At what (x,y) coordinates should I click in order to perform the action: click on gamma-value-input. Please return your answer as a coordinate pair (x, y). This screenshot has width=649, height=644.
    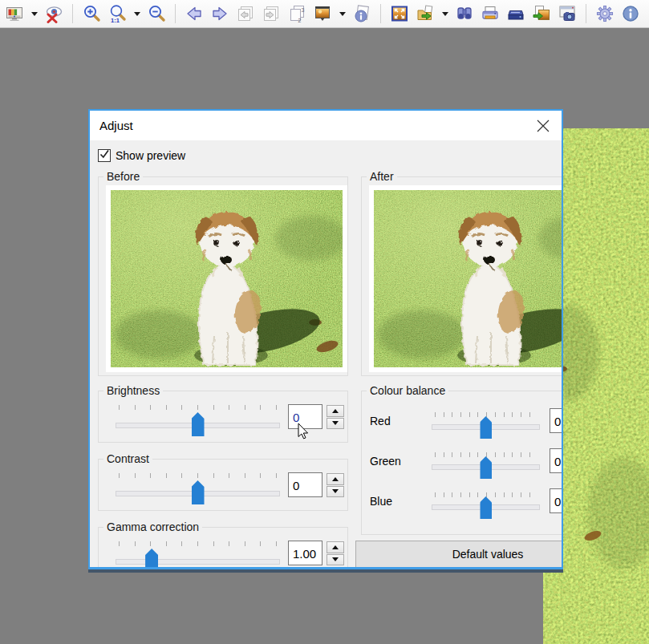
    Looking at the image, I should click on (305, 553).